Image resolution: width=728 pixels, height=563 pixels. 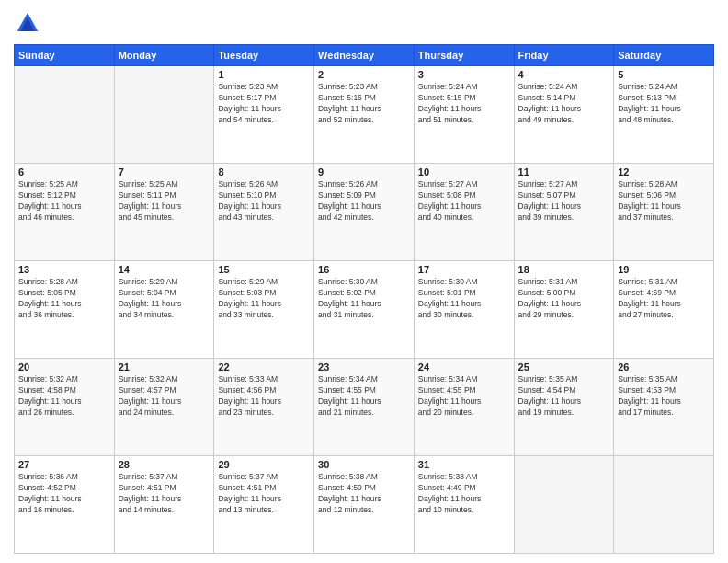 I want to click on day-number: 4, so click(x=564, y=75).